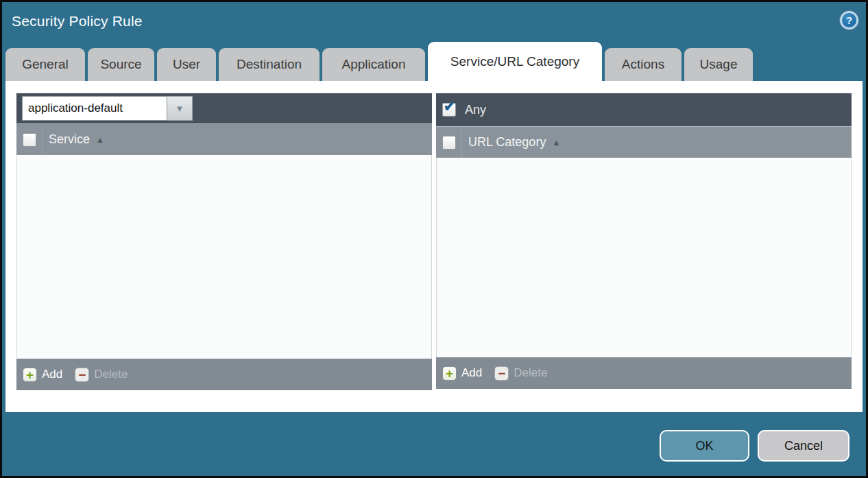  Describe the element at coordinates (462, 373) in the screenshot. I see `add-url-category-button: + Add` at that location.